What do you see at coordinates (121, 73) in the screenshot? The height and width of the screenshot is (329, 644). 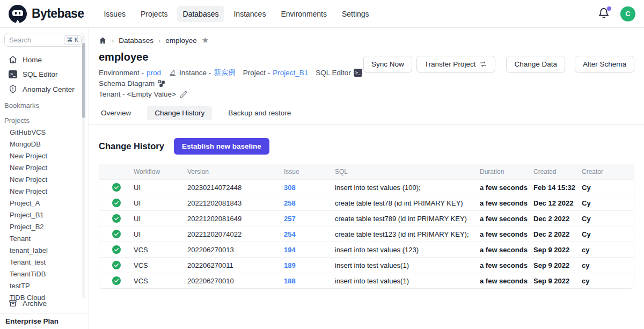 I see `environment-label: Environment -` at bounding box center [121, 73].